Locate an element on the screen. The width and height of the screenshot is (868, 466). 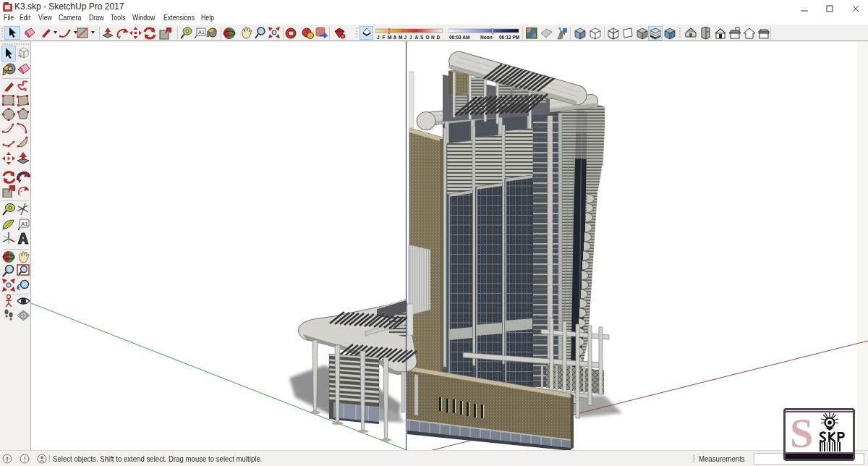
svg-text: 06:03 AM is located at coordinates (459, 38).